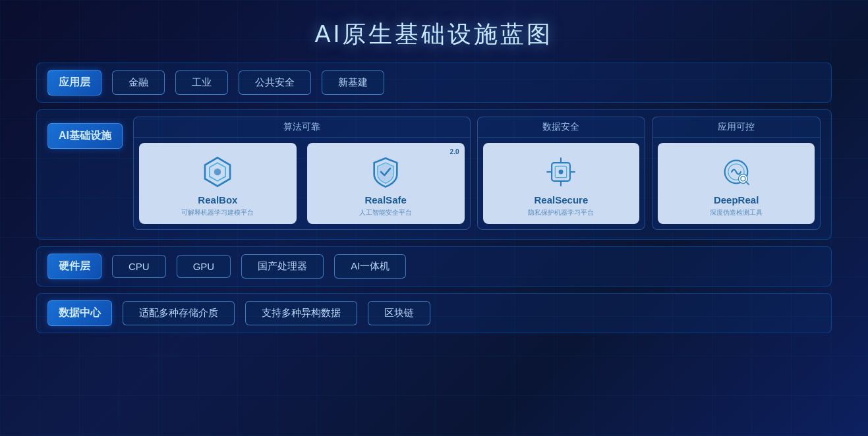  What do you see at coordinates (561, 172) in the screenshot?
I see `realsecure-icon-area` at bounding box center [561, 172].